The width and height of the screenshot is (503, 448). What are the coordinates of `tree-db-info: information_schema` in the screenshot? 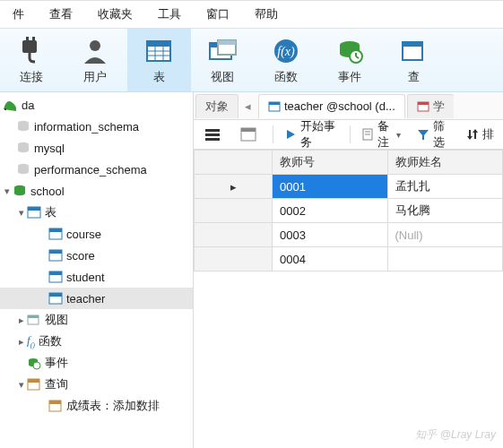 It's located at (97, 126).